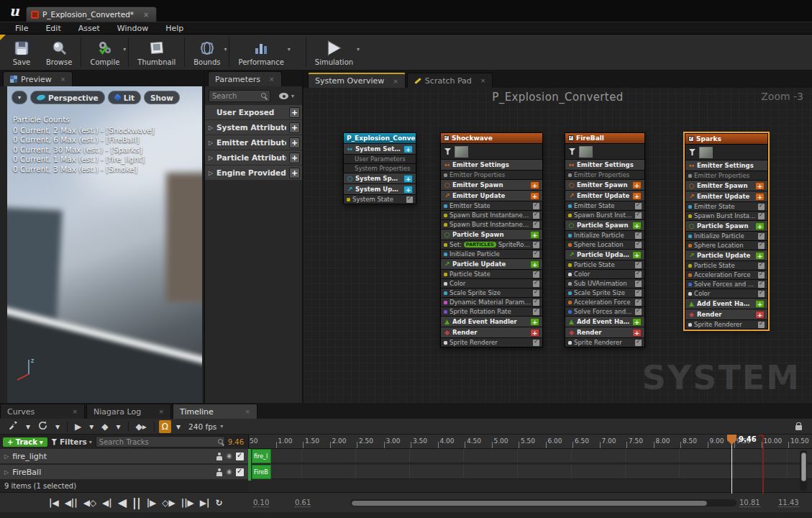  Describe the element at coordinates (253, 158) in the screenshot. I see `section-particle-attributes: ▷Particle Attributes+` at that location.